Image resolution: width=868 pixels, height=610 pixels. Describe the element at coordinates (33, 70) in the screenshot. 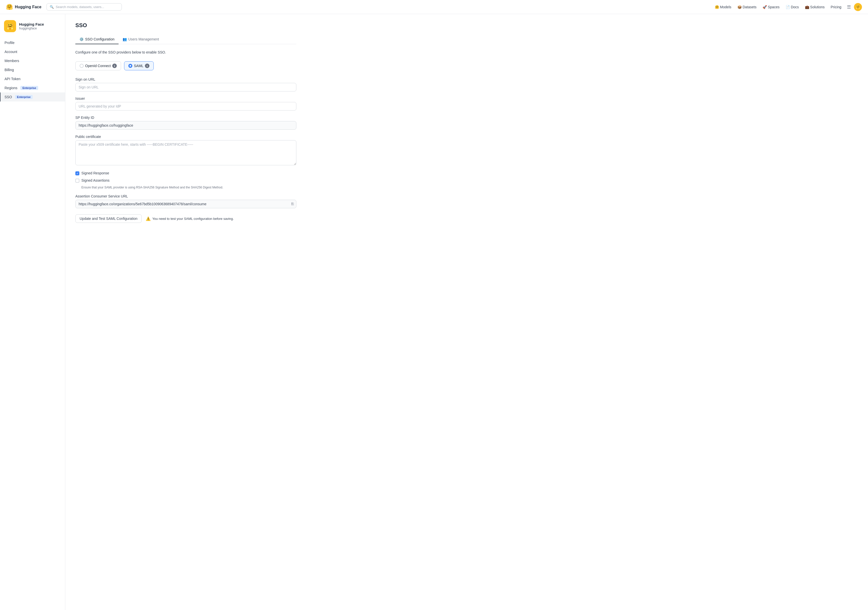

I see `sidebar-nav: Profile Account Members Billing API Toke…` at that location.